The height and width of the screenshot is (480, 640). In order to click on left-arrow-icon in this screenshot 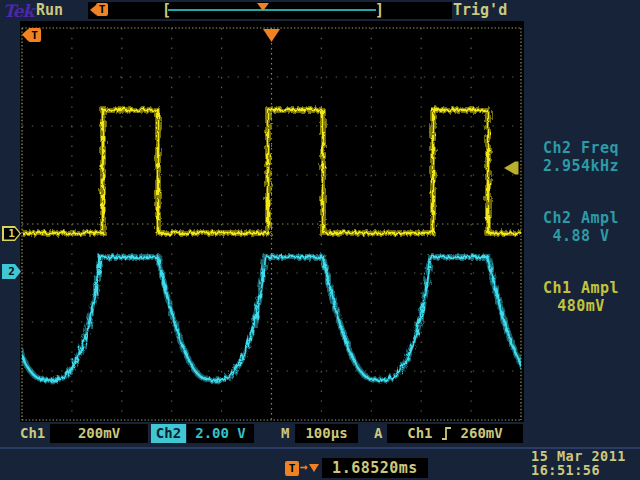, I will do `click(25, 35)`.